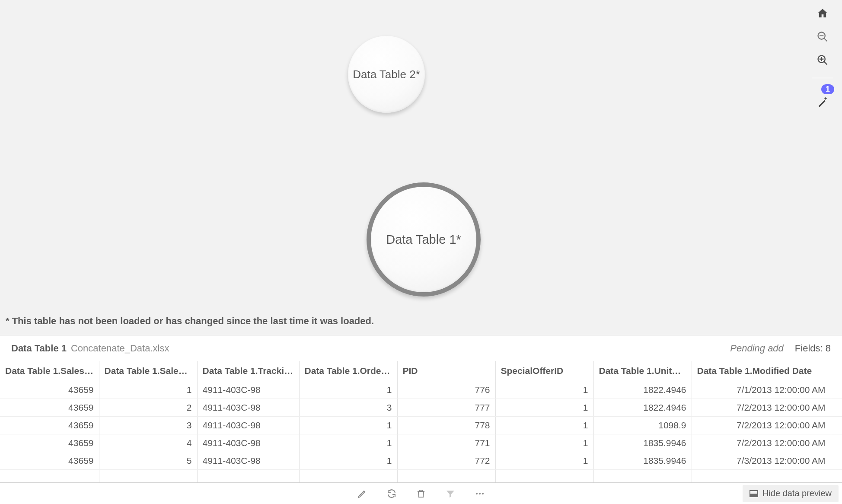 The height and width of the screenshot is (504, 842). Describe the element at coordinates (446, 390) in the screenshot. I see `cell: 776` at that location.